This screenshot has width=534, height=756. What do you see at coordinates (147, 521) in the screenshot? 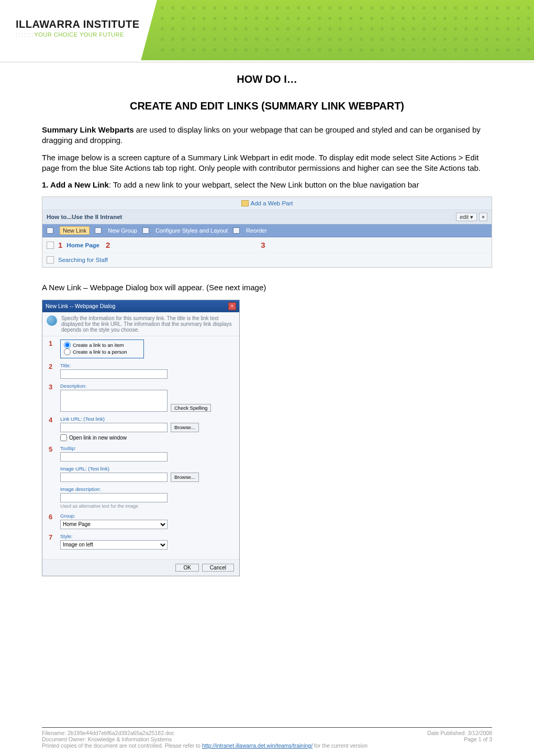
I see `field-group: 6 Group: Home Page` at bounding box center [147, 521].